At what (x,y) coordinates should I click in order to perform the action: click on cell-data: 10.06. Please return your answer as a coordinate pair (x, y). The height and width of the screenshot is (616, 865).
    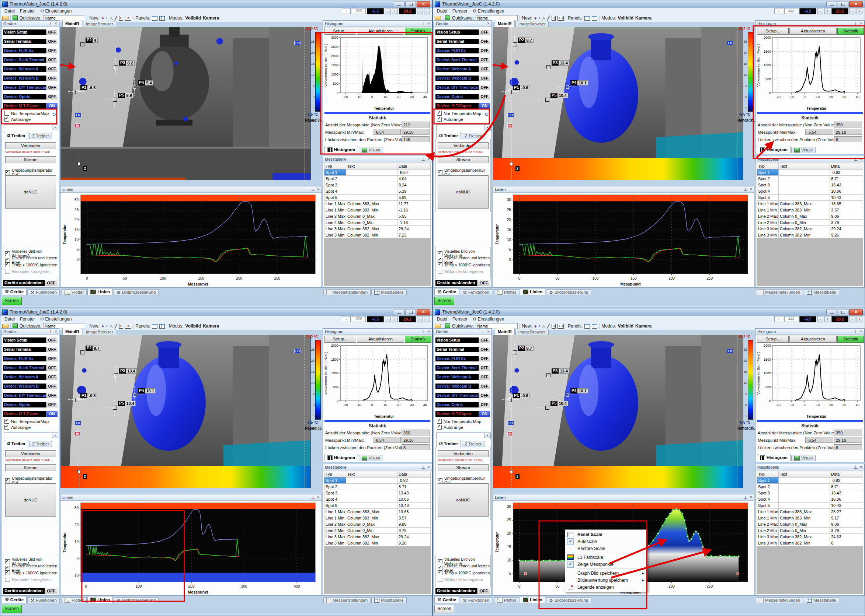
    Looking at the image, I should click on (846, 191).